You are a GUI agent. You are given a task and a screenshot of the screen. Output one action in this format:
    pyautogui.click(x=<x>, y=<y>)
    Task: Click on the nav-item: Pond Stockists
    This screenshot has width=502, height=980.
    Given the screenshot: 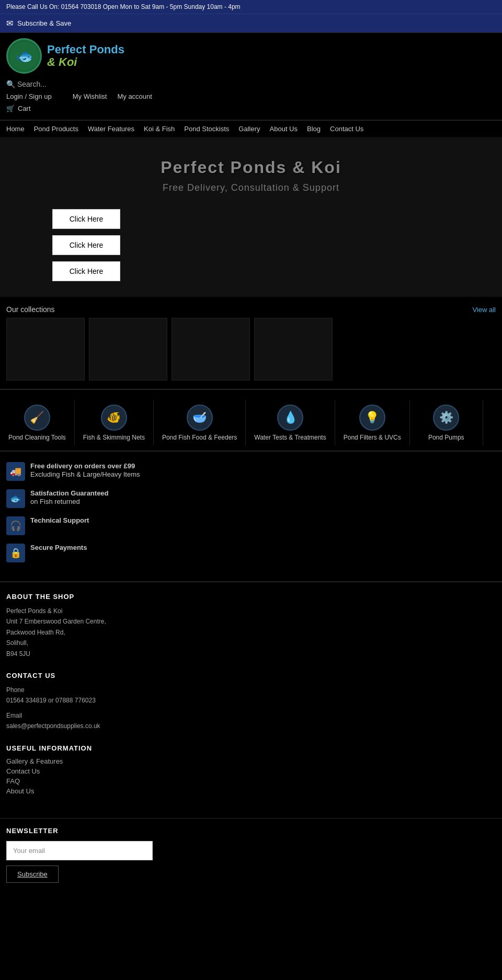 What is the action you would take?
    pyautogui.click(x=207, y=129)
    